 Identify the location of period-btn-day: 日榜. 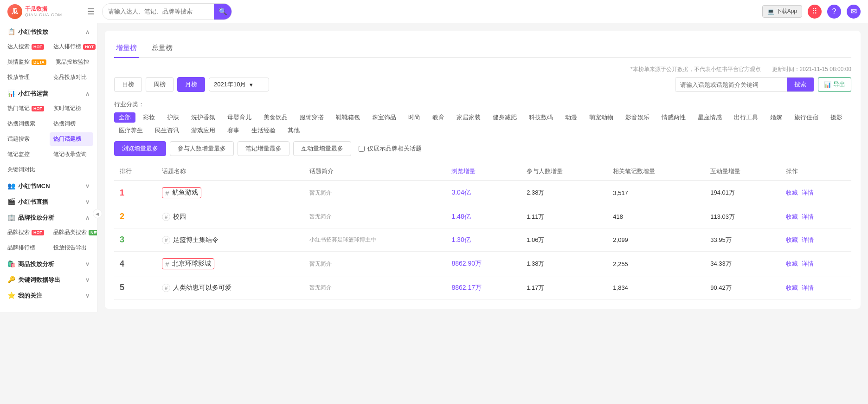
(128, 85).